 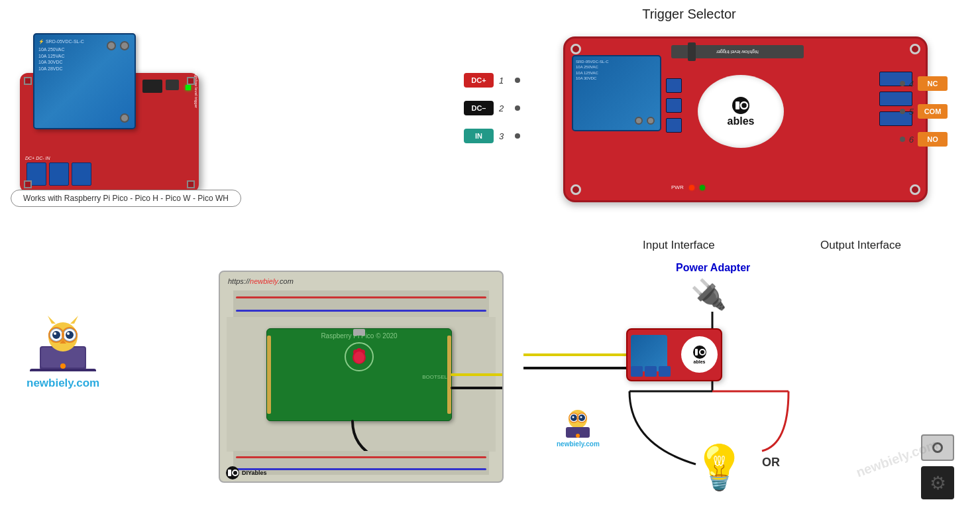 I want to click on bottom-strip-blue, so click(x=361, y=469).